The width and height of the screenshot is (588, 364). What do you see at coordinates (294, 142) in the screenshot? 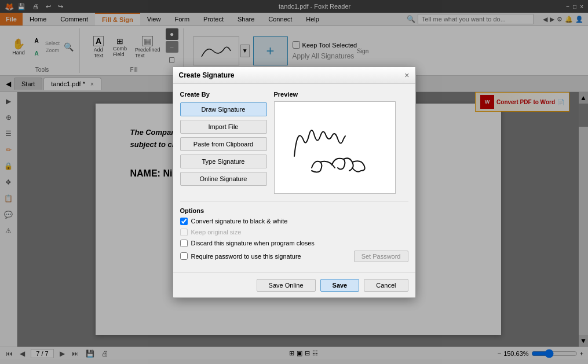
I see `modal-columns: Create By Draw Signature Import File Pas…` at bounding box center [294, 142].